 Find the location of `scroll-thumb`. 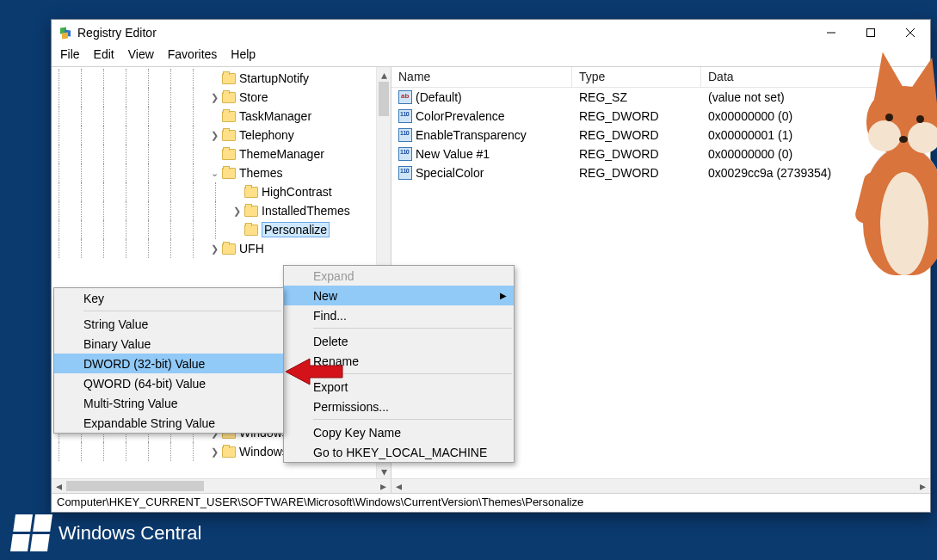

scroll-thumb is located at coordinates (384, 99).